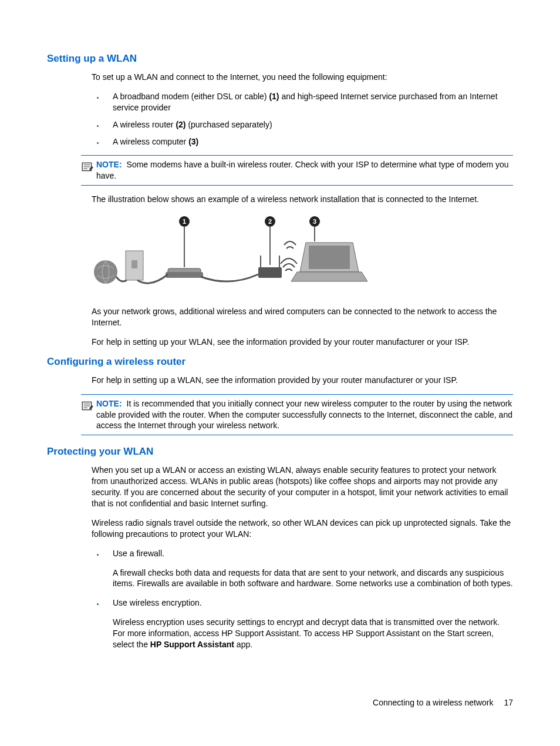 This screenshot has width=560, height=746. What do you see at coordinates (302, 342) in the screenshot?
I see `paragraph: For help in setting up your WLAN, see th…` at bounding box center [302, 342].